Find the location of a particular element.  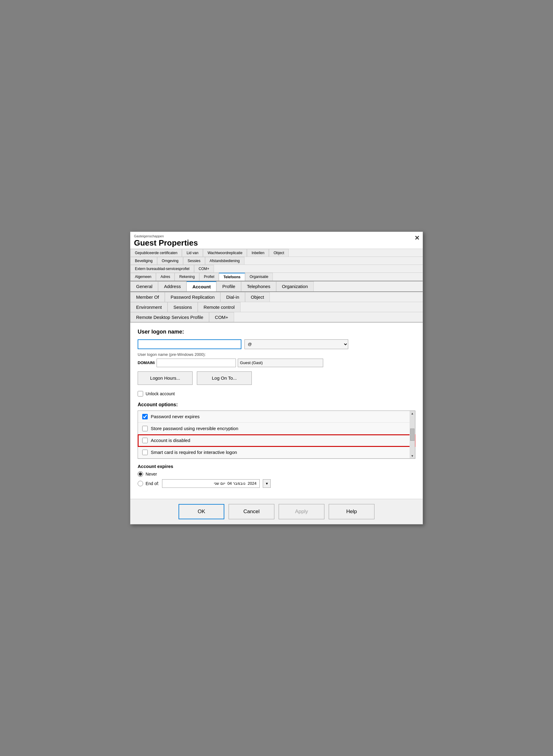

tab-remote-control: Remote control is located at coordinates (219, 307).